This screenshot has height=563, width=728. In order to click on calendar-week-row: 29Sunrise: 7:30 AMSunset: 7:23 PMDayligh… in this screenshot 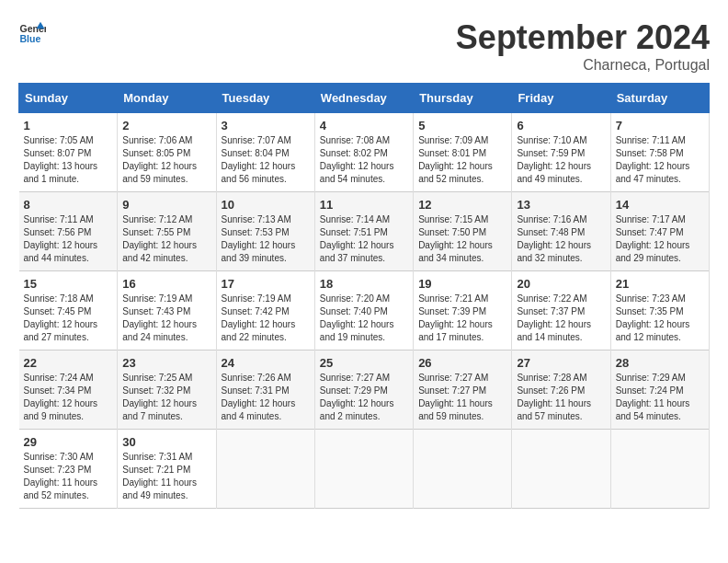, I will do `click(364, 469)`.